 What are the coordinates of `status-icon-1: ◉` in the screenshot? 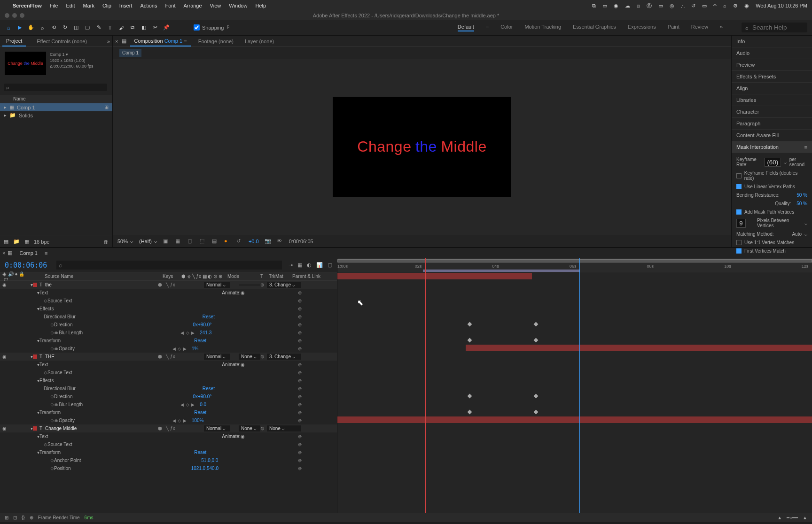 It's located at (616, 6).